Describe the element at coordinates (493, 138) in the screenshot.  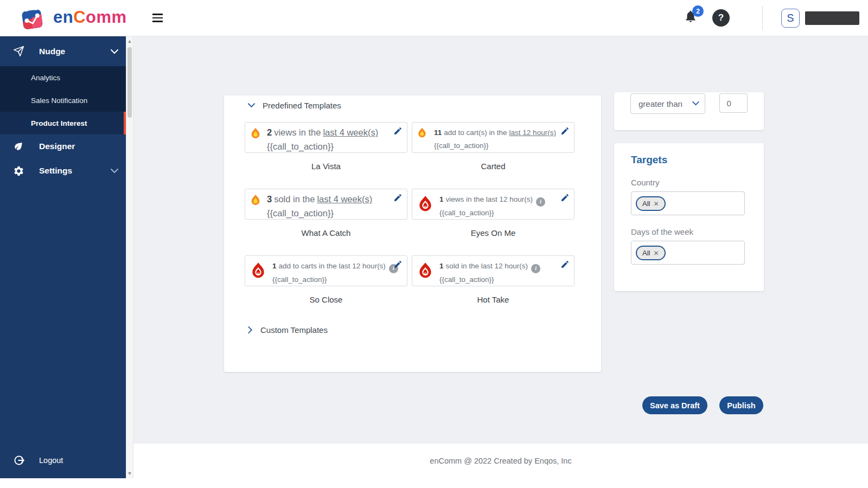
I see `template-card-carted: 11add to cart(s) in thelast 12 hour(s) {…` at that location.